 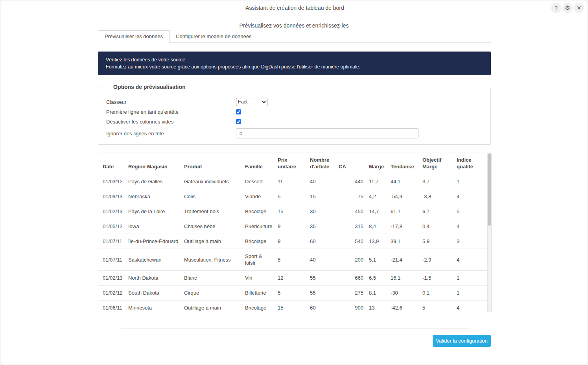 I want to click on table-cell: -1,5, so click(x=434, y=278).